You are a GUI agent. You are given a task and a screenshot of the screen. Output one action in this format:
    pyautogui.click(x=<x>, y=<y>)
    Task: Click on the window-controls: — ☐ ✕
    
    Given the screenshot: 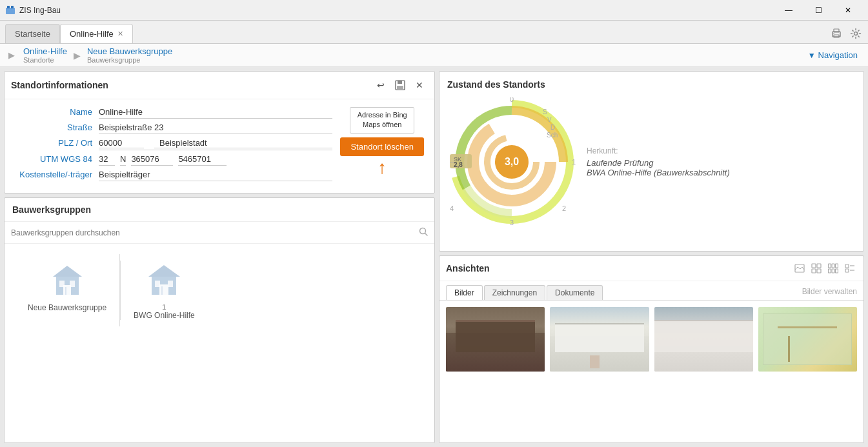 What is the action you would take?
    pyautogui.click(x=818, y=10)
    